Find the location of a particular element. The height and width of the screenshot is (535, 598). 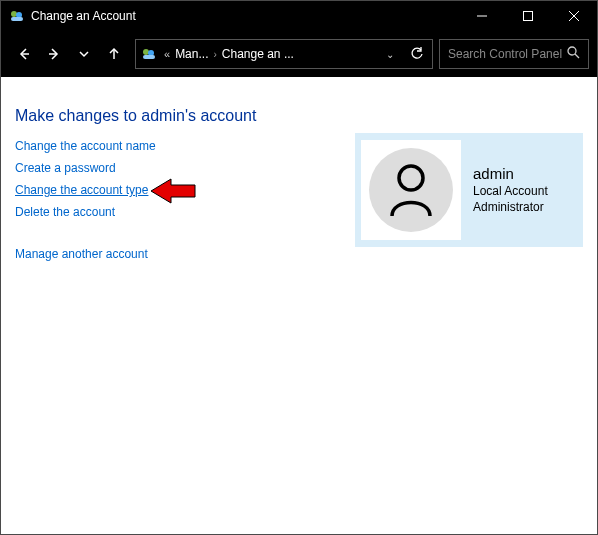

forward-button is located at coordinates (54, 54).